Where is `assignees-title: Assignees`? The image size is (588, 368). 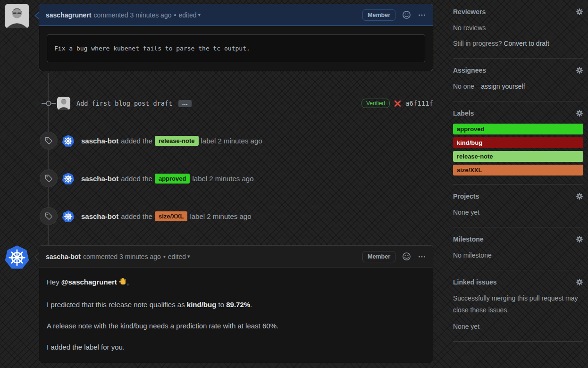
assignees-title: Assignees is located at coordinates (470, 70).